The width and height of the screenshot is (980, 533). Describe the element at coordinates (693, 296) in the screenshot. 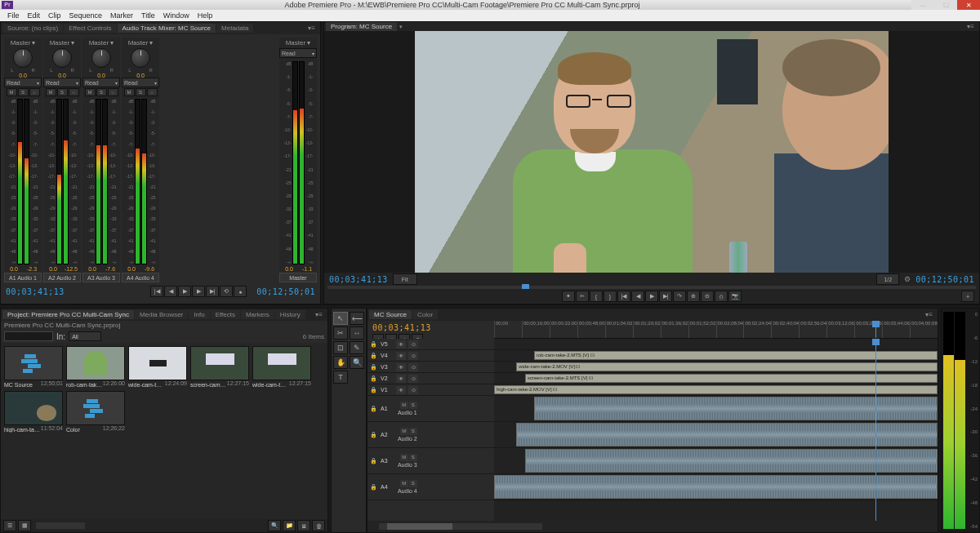

I see `lift-button: ⊕` at that location.